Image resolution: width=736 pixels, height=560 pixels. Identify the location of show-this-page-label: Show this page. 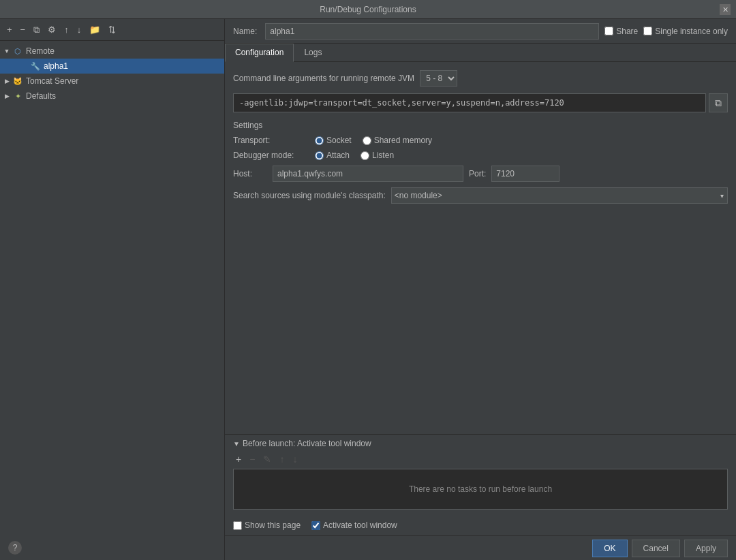
(273, 525).